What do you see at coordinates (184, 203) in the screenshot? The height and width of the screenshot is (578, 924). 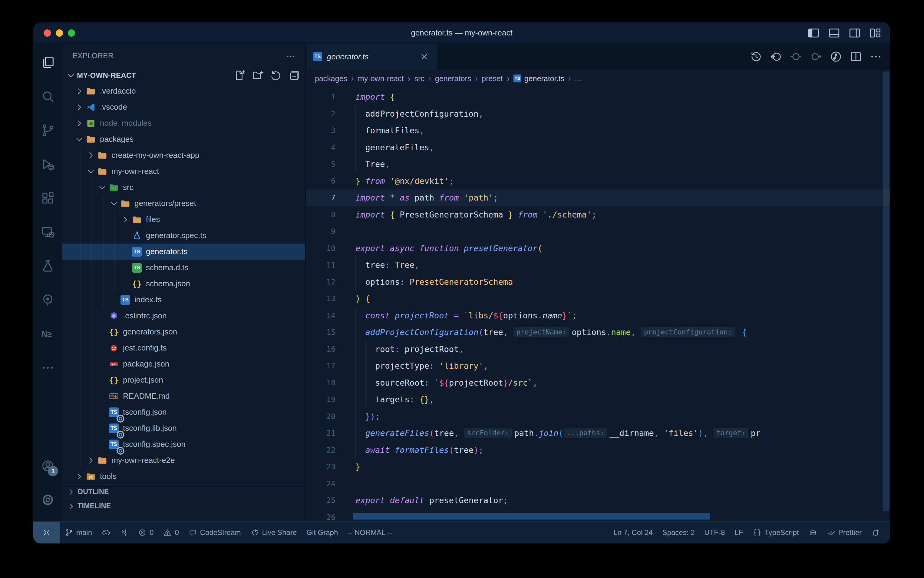 I see `tree-item-generators-preset: generators/preset` at bounding box center [184, 203].